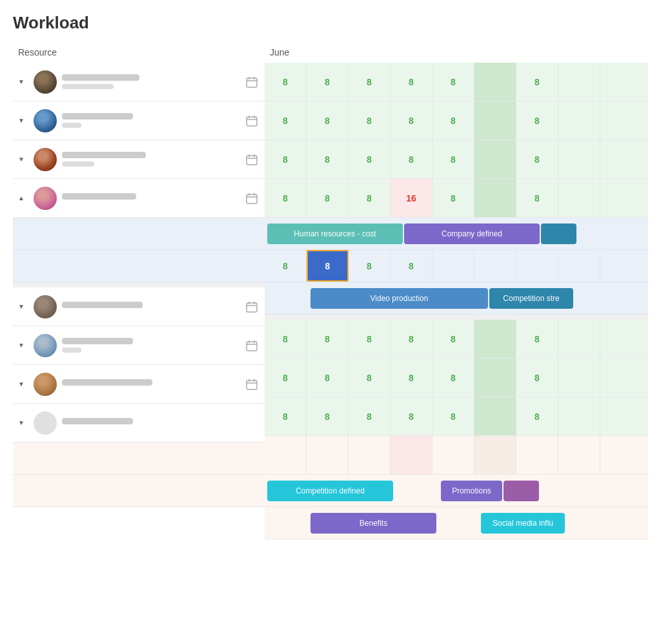 The height and width of the screenshot is (644, 661). Describe the element at coordinates (559, 234) in the screenshot. I see `continuation-bar` at that location.